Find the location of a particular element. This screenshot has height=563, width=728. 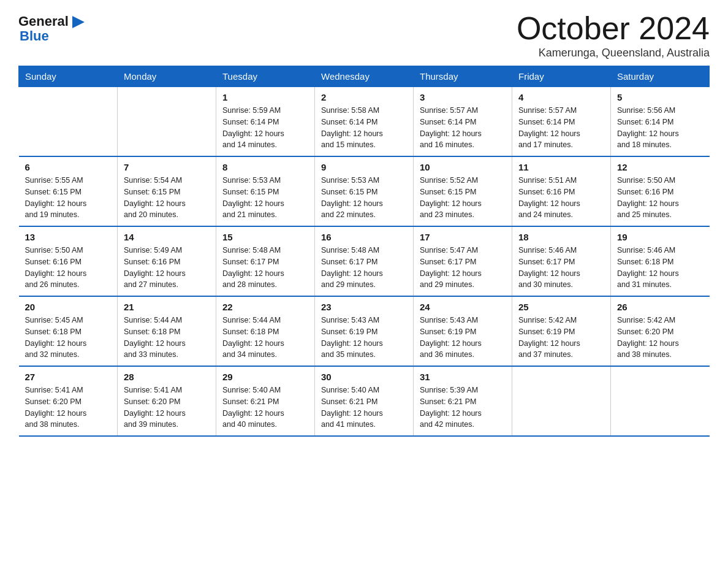

day-number: 21 is located at coordinates (167, 307).